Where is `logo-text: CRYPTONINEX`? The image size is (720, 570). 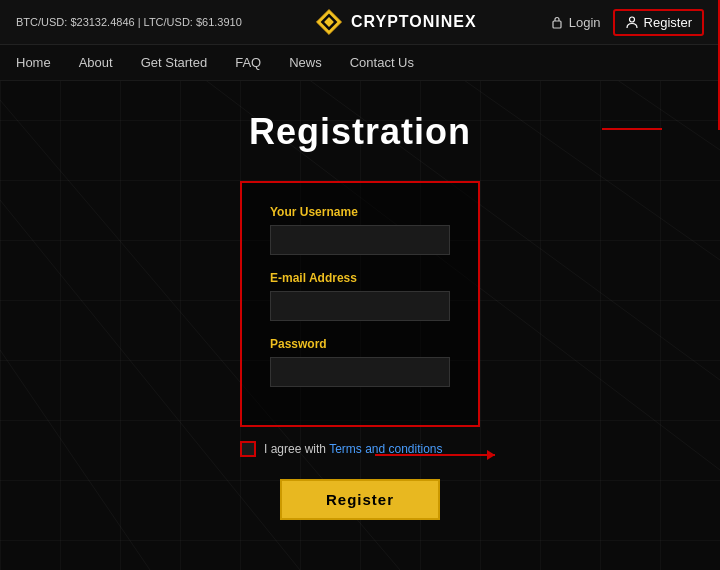
logo-text: CRYPTONINEX is located at coordinates (414, 22).